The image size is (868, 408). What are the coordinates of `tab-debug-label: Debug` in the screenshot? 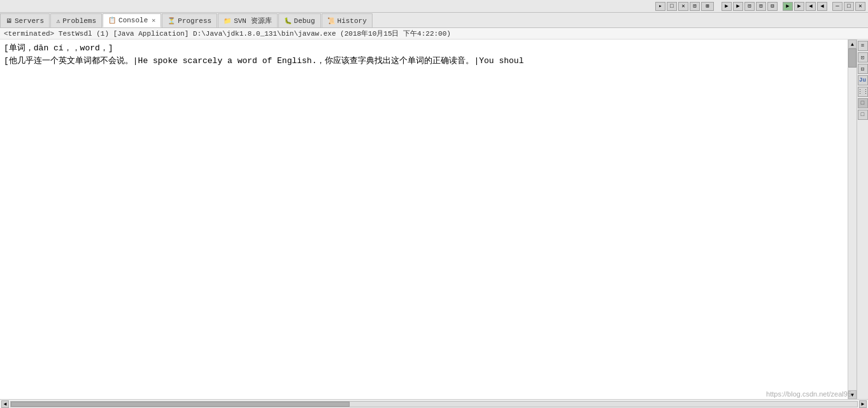 It's located at (304, 21).